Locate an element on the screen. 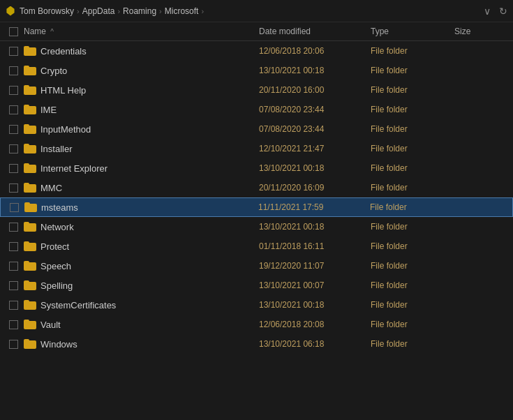 The width and height of the screenshot is (513, 420). file-date: 01/11/2018 16:11 is located at coordinates (315, 246).